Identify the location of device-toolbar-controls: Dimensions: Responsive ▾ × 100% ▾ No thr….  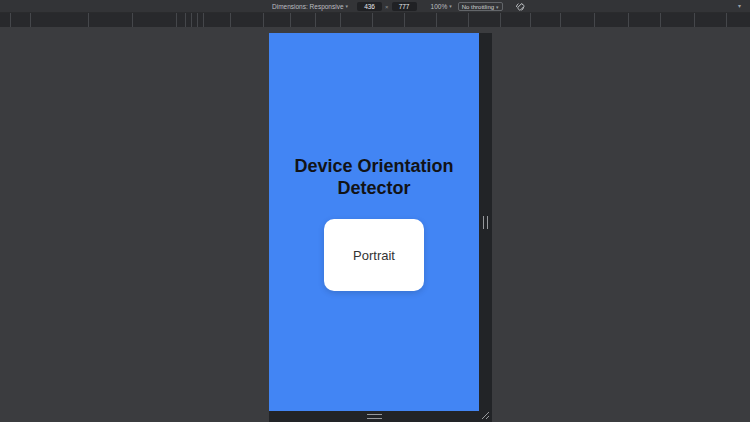
(399, 6).